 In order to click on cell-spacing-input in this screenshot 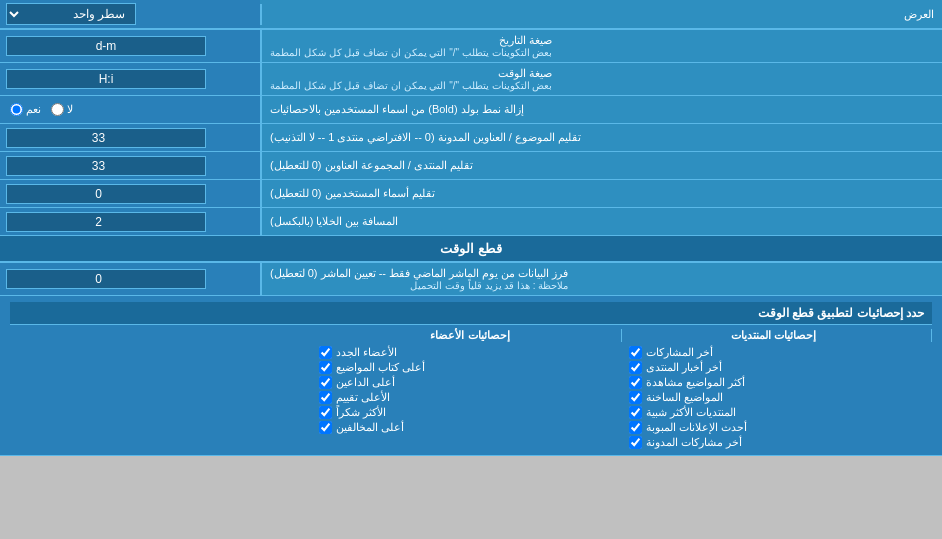, I will do `click(106, 222)`.